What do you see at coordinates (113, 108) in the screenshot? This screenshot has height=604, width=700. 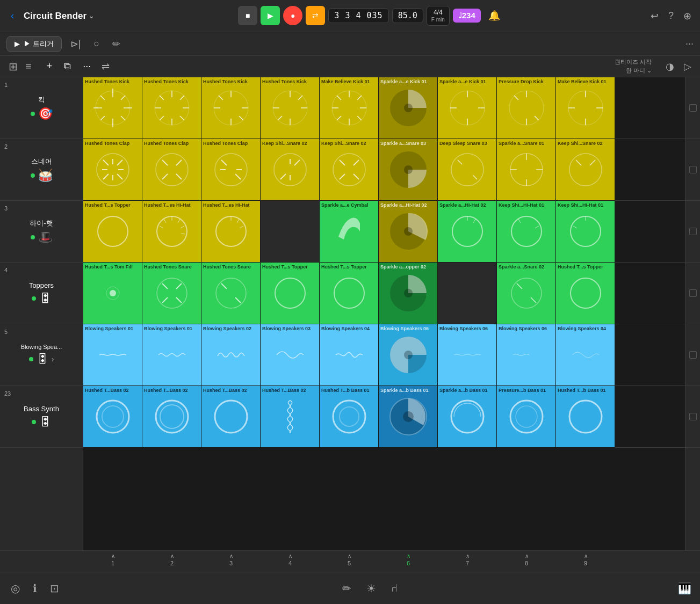 I see `clip-1-1: Hushed Tones Kick` at bounding box center [113, 108].